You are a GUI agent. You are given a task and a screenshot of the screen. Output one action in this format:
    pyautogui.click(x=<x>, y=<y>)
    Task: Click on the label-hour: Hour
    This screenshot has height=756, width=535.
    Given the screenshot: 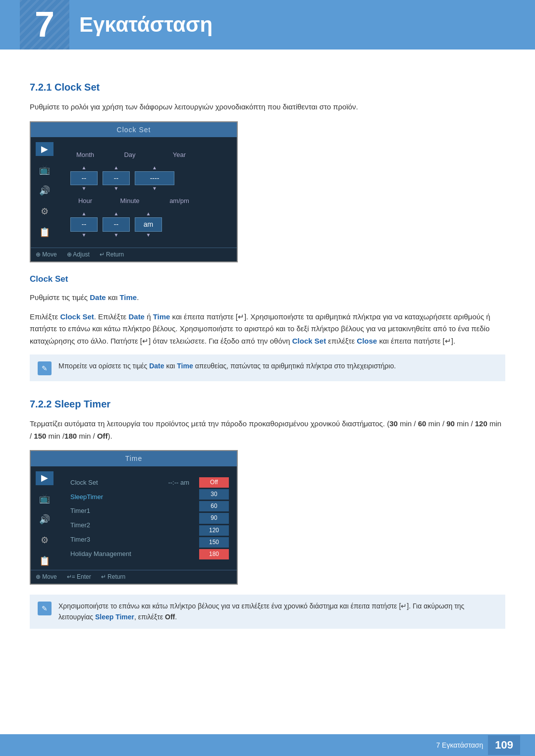 What is the action you would take?
    pyautogui.click(x=85, y=201)
    